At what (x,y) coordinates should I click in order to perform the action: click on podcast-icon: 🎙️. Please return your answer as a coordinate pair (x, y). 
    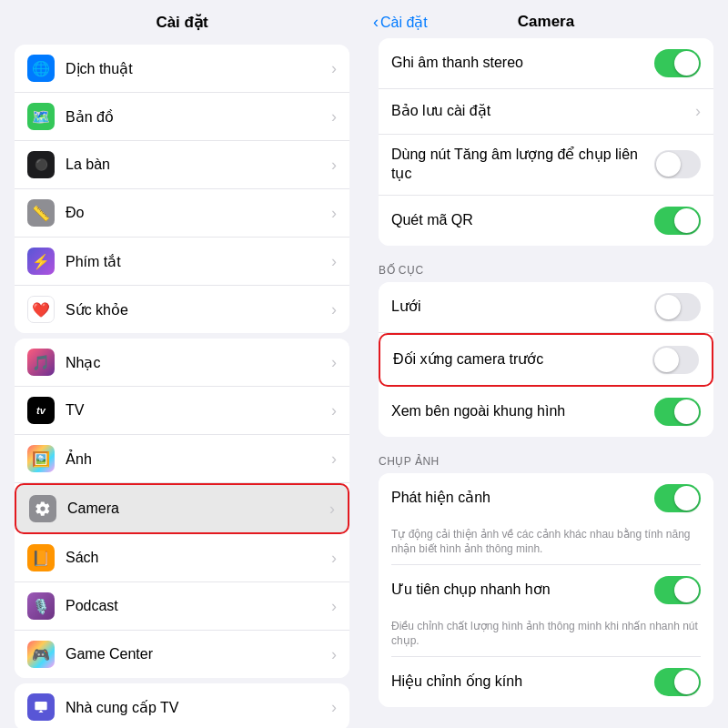
    Looking at the image, I should click on (41, 606).